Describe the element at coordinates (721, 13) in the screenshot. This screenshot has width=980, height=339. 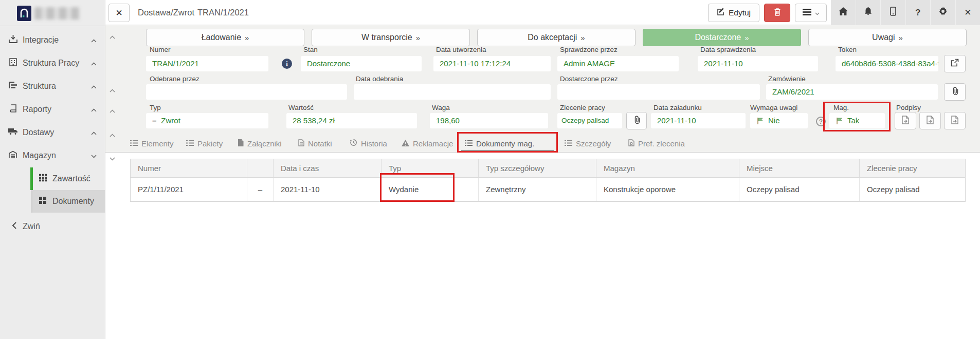
I see `pencil-icon` at that location.